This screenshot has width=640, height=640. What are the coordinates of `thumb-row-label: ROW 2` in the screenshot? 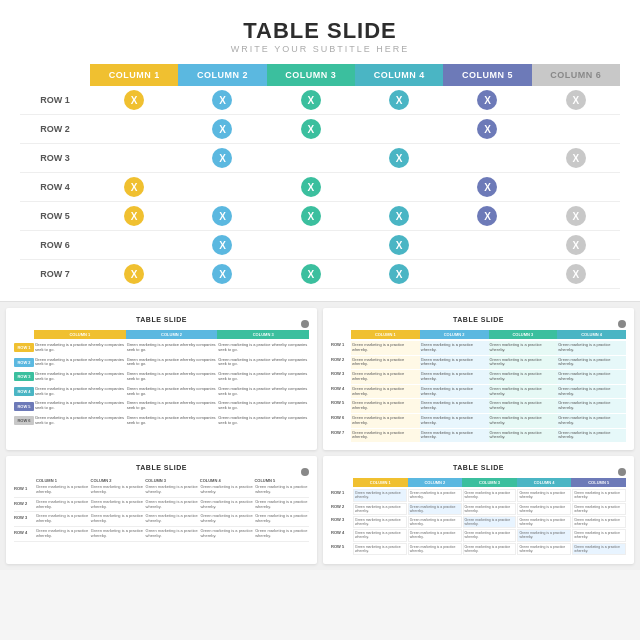 It's located at (341, 359).